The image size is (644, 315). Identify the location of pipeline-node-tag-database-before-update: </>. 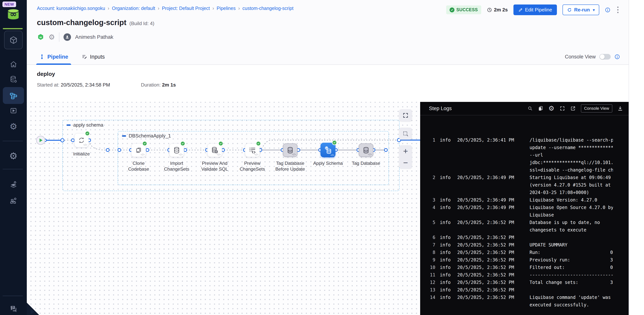
(290, 150).